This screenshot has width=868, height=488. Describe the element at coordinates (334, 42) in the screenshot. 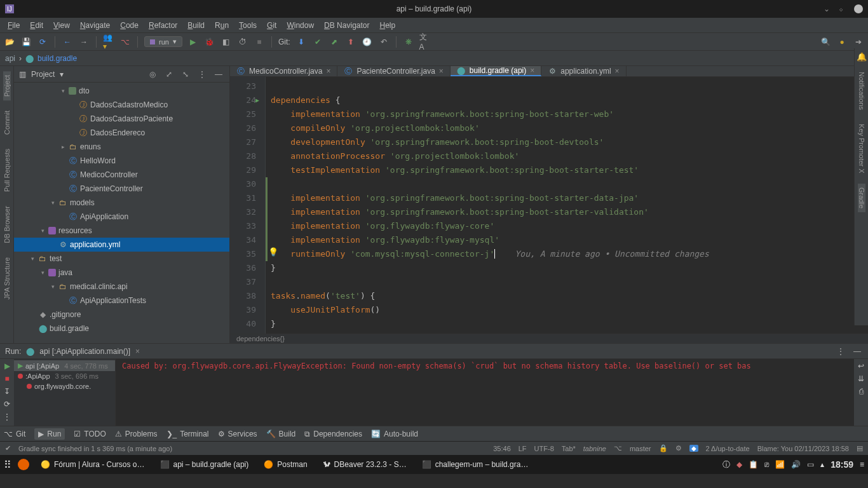

I see `git-push-icon: ⬈` at that location.